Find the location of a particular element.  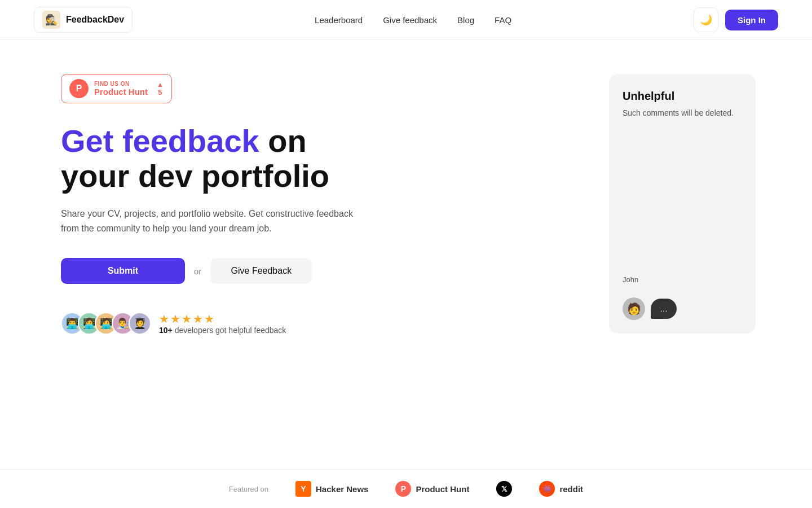

featured-label: Featured on is located at coordinates (249, 489).